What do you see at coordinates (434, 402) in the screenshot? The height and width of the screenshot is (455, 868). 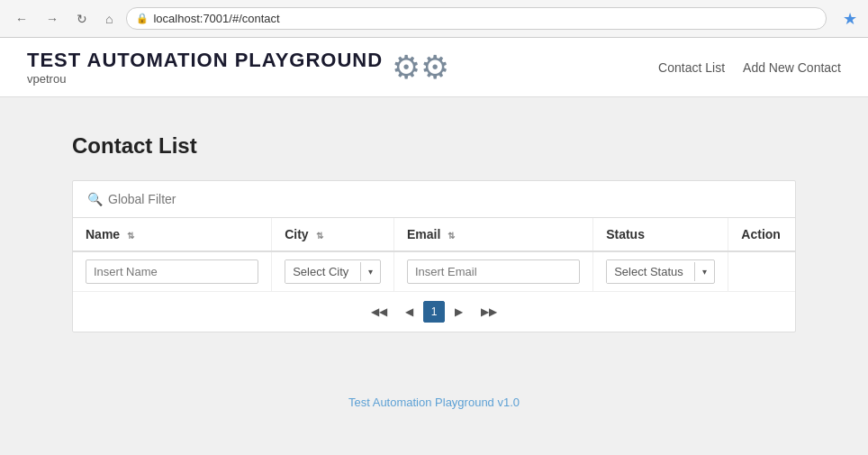 I see `app-footer: Test Automation Playground v1.0` at bounding box center [434, 402].